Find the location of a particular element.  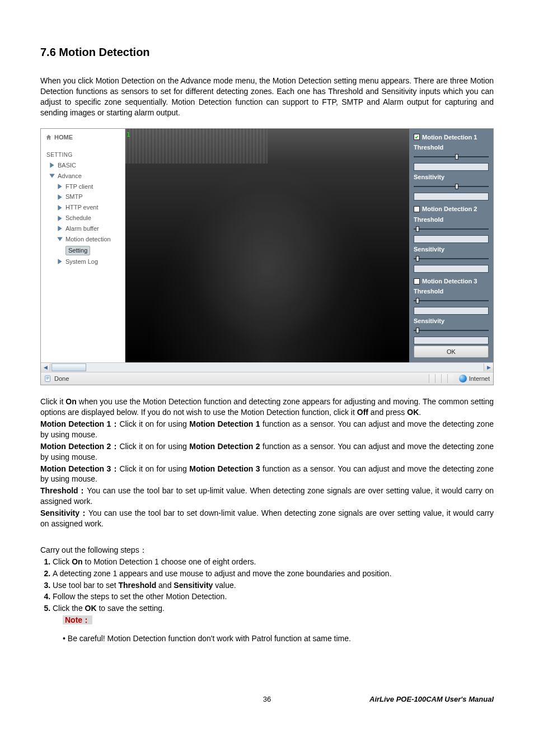

md1-checkbox: ✔ is located at coordinates (416, 137).